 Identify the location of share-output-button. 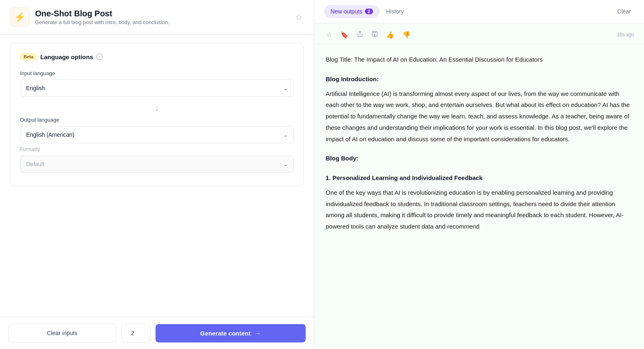
(360, 35).